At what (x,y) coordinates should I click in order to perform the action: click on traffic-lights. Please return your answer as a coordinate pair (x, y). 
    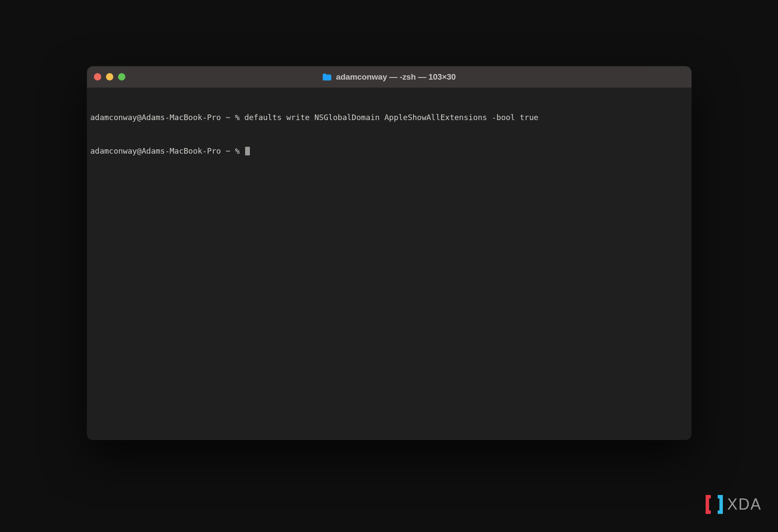
    Looking at the image, I should click on (109, 77).